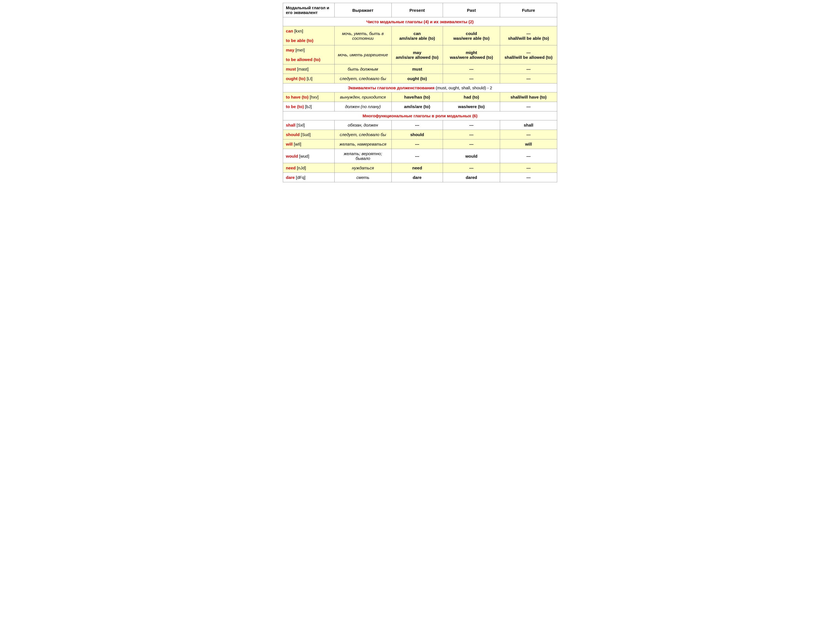  I want to click on modal-verb-name: need, so click(291, 168).